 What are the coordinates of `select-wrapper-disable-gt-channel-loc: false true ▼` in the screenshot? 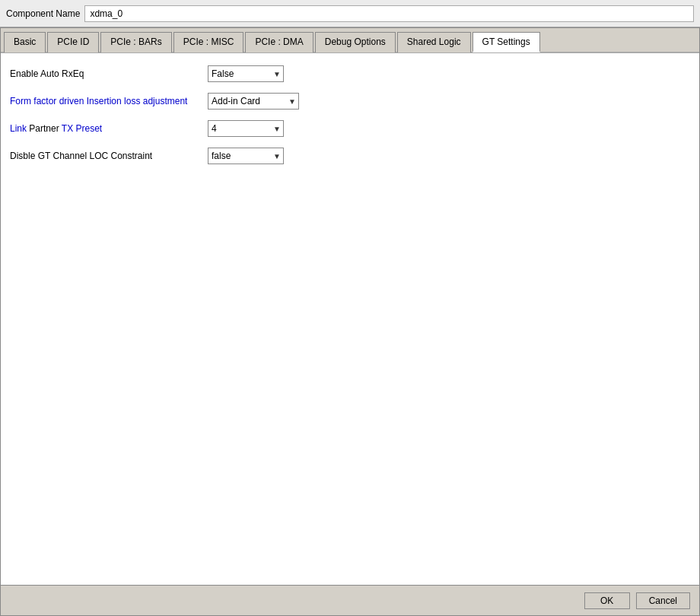 It's located at (246, 156).